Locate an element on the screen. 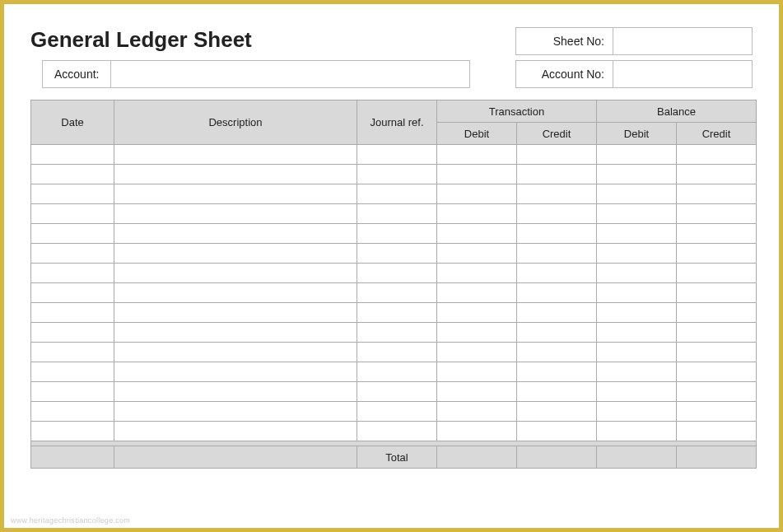 This screenshot has width=783, height=532. sheet-no-field: Sheet No: is located at coordinates (634, 41).